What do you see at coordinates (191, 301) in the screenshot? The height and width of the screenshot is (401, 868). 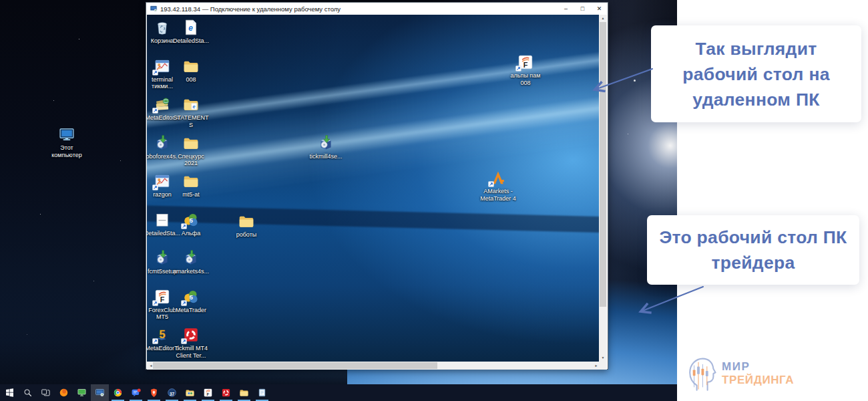 I see `desktop-icon-metatrader: MetaTrader` at bounding box center [191, 301].